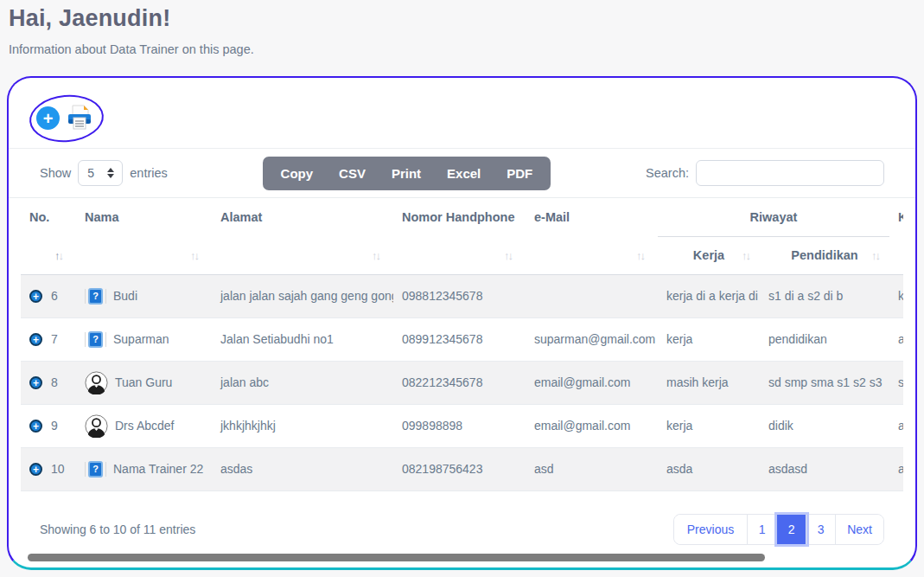  What do you see at coordinates (55, 173) in the screenshot?
I see `show-label: Show` at bounding box center [55, 173].